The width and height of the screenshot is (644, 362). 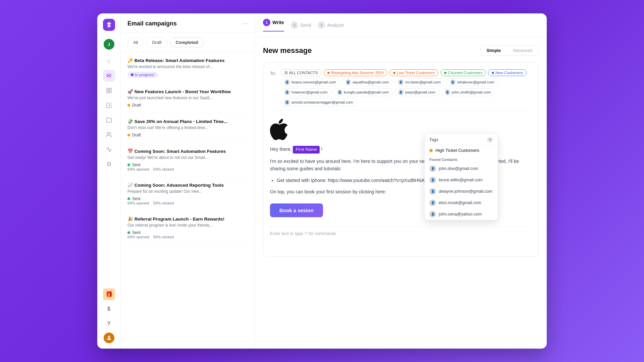 I want to click on campaign-title: 🎉 Referral Program Launch - Earn Rewards…, so click(x=188, y=219).